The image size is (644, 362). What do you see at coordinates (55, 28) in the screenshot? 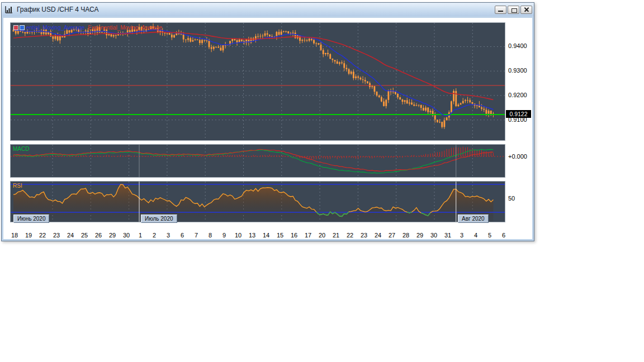
I see `ma-fast-label: ential_Moving_Average` at bounding box center [55, 28].